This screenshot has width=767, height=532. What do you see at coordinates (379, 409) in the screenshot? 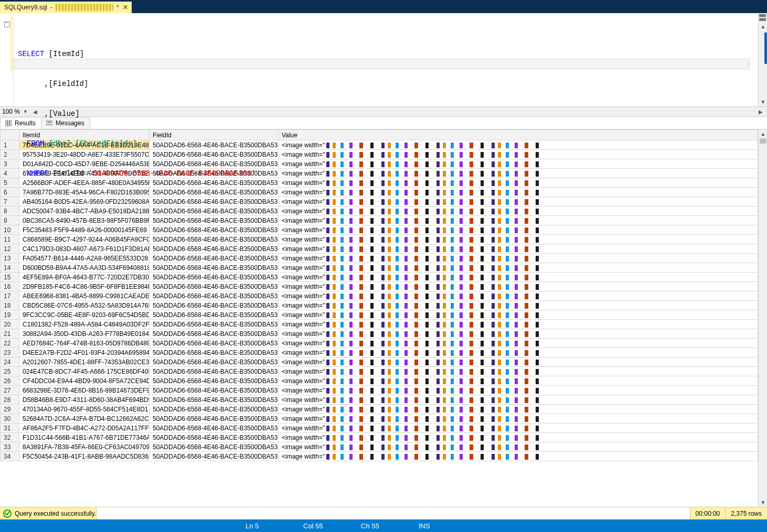
I see `table-row: 29470134A0-9670-455F-8D55-584CF514E8D150…` at bounding box center [379, 409].